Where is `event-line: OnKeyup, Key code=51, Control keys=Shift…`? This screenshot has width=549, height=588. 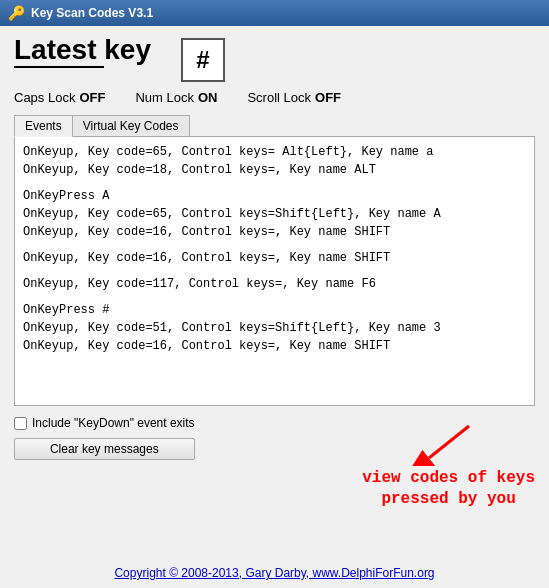
event-line: OnKeyup, Key code=51, Control keys=Shift… is located at coordinates (274, 328).